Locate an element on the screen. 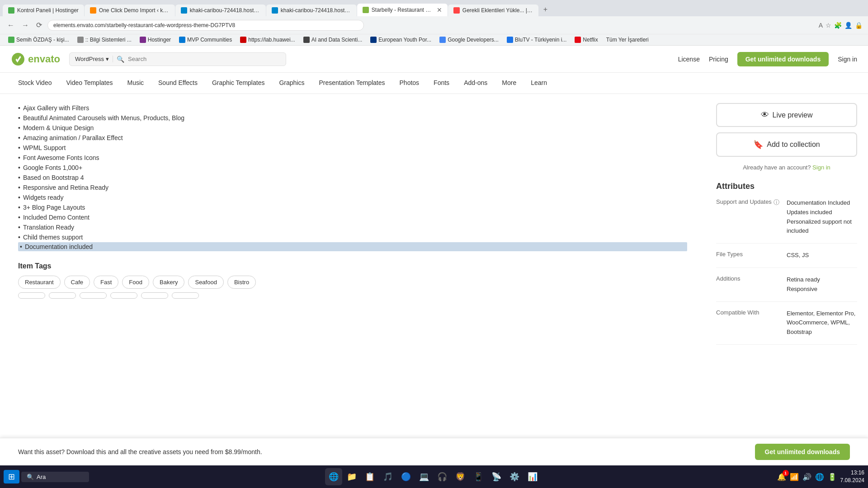  search-category-dropdown: WordPress ▾ is located at coordinates (94, 59).